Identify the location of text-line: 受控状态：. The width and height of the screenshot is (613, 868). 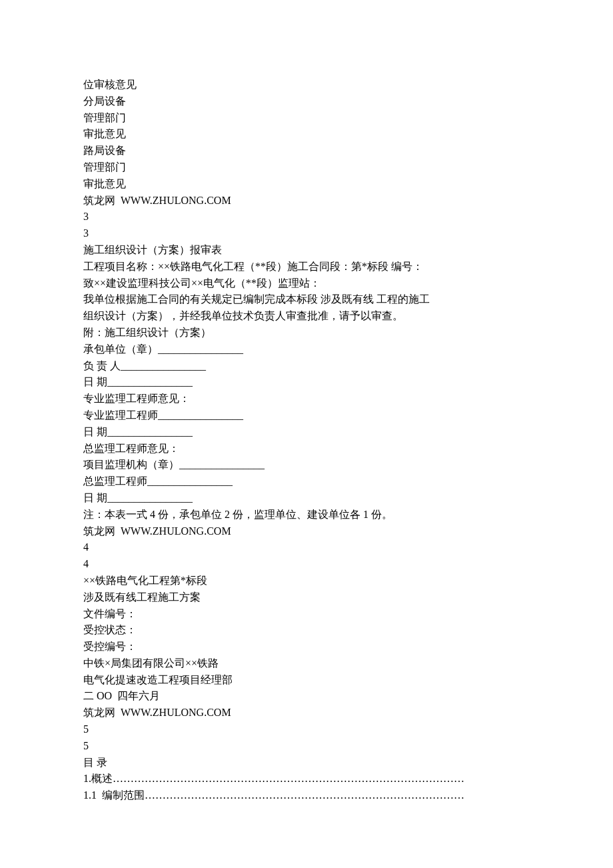
(306, 631).